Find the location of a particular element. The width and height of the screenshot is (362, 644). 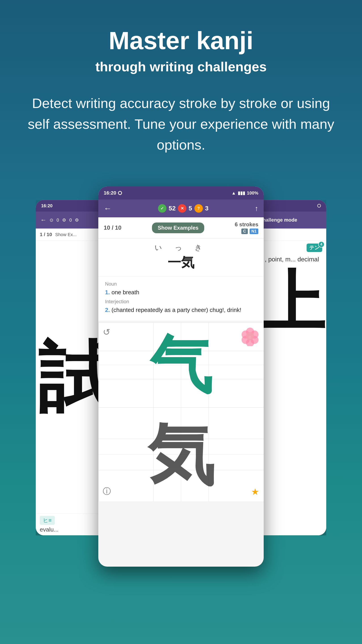

question-icon: ? is located at coordinates (199, 208).